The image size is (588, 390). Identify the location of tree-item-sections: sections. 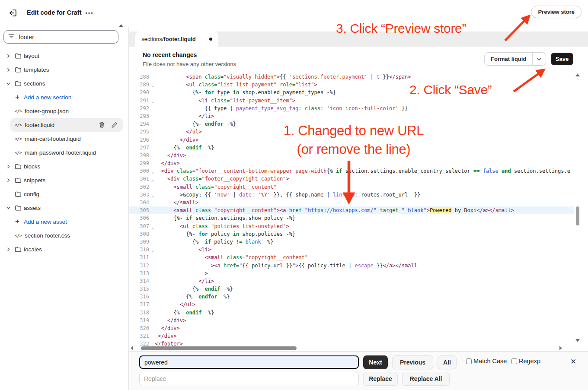
(64, 83).